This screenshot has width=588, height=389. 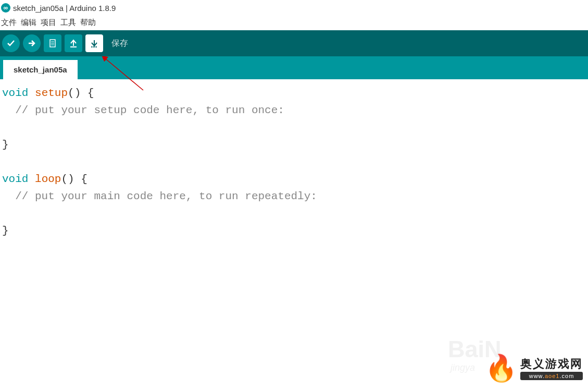 What do you see at coordinates (534, 368) in the screenshot?
I see `watermark-site: 🔥 奥义游戏网 www.aoe1.com` at bounding box center [534, 368].